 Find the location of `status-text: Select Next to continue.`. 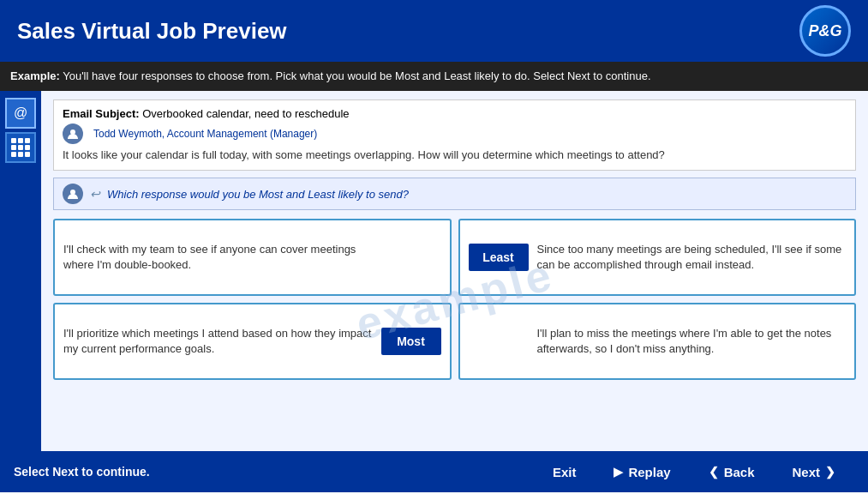

status-text: Select Next to continue. is located at coordinates (82, 472).